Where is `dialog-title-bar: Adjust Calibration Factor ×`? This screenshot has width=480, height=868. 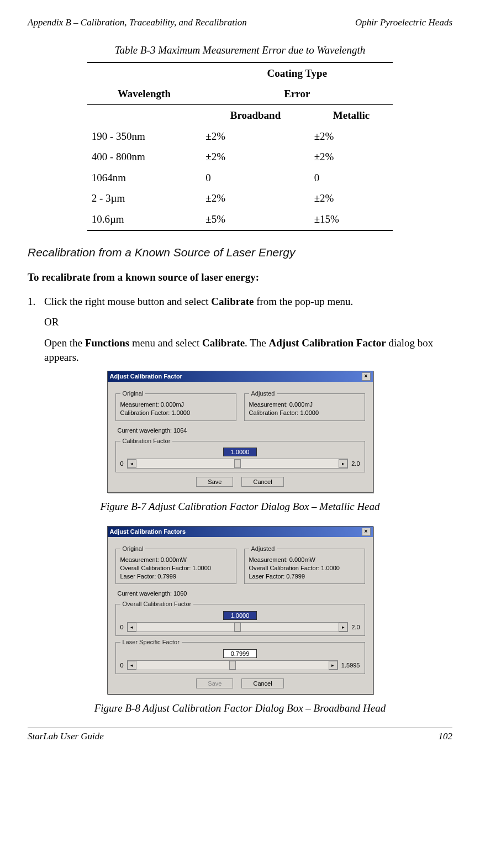 dialog-title-bar: Adjust Calibration Factor × is located at coordinates (240, 377).